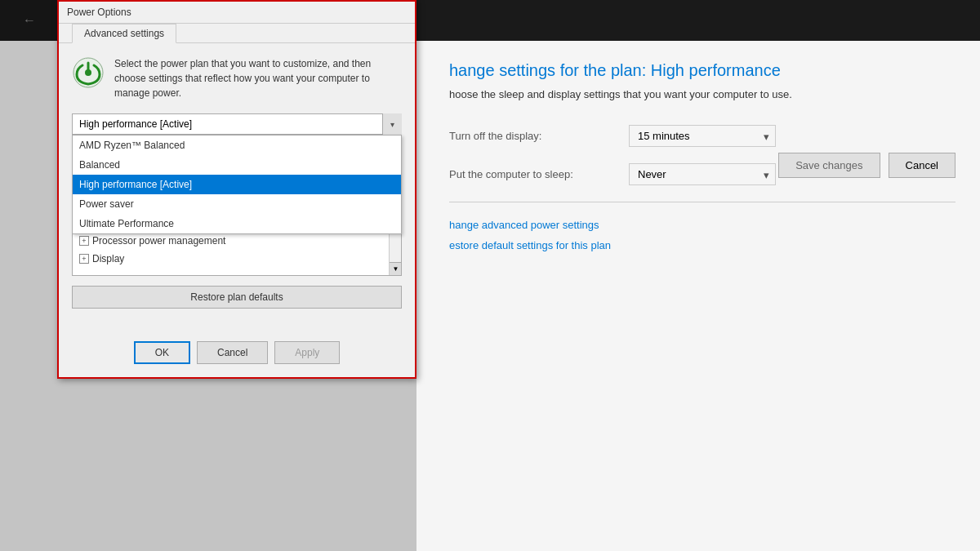 This screenshot has height=551, width=980. I want to click on plan-option-amd: AMD Ryzen™ Balanced, so click(237, 145).